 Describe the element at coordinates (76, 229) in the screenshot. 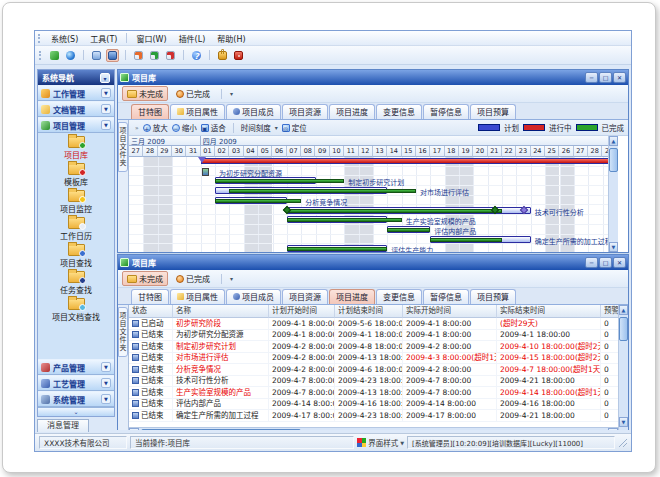

I see `sidebar-item-工作日历: 工作日历` at that location.